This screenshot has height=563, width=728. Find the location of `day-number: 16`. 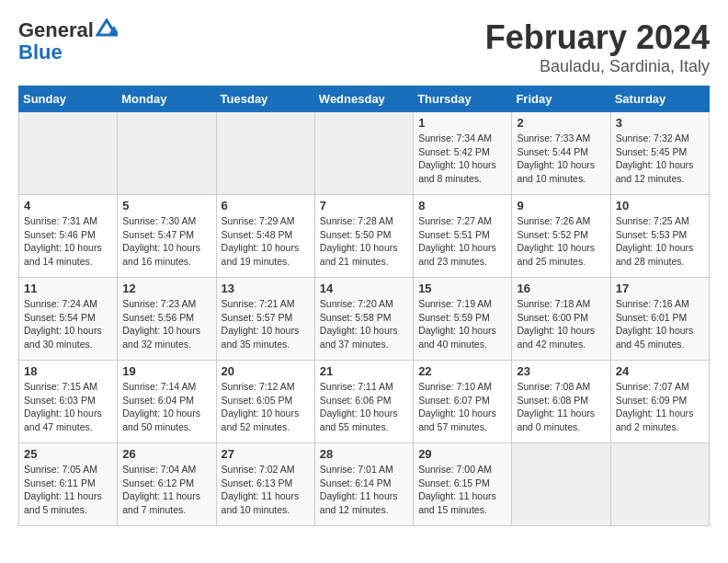

day-number: 16 is located at coordinates (561, 289).